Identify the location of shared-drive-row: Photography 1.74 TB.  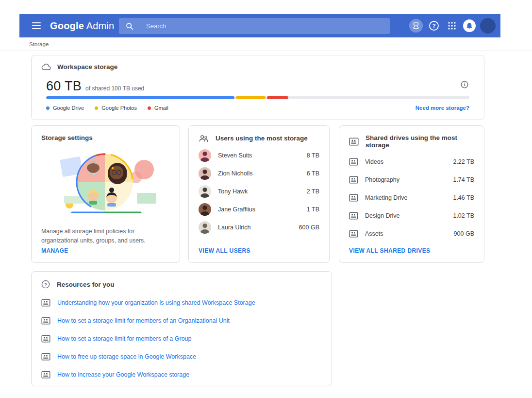
(412, 180).